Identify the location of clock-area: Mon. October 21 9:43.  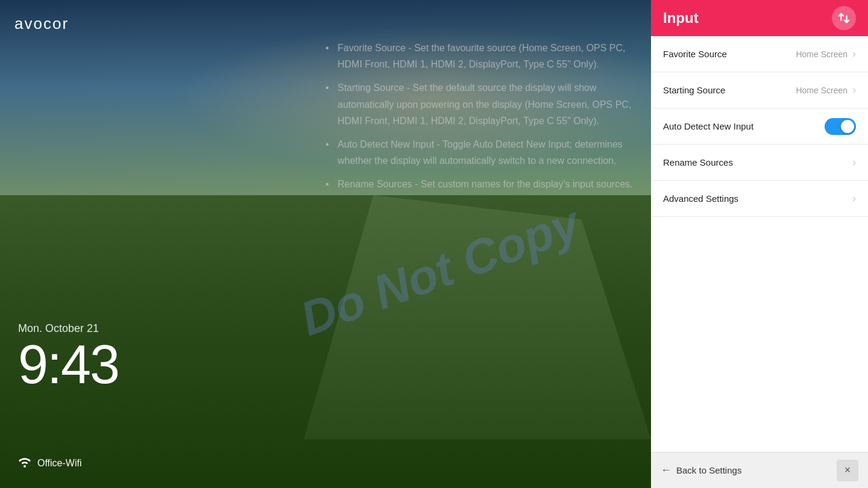
(69, 357).